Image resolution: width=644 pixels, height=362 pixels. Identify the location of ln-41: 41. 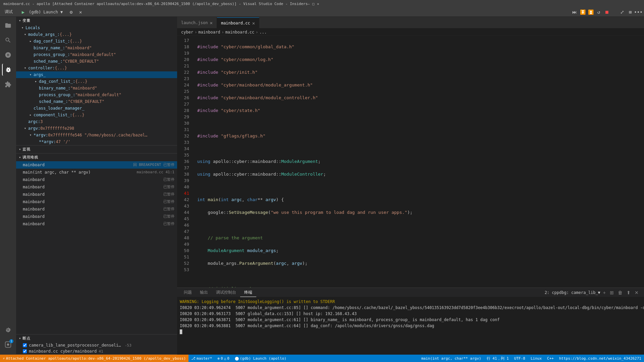
(183, 193).